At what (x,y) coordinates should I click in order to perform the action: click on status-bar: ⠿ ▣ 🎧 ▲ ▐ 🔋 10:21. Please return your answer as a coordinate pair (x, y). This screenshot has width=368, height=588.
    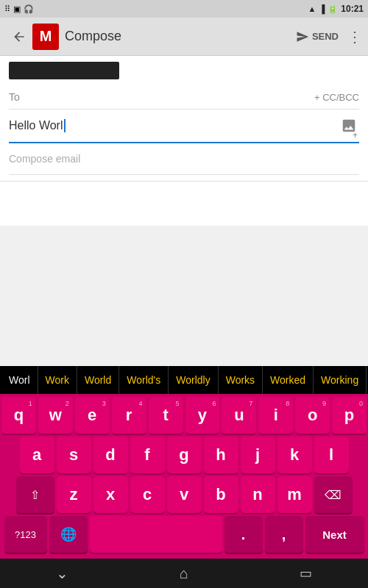
    Looking at the image, I should click on (184, 9).